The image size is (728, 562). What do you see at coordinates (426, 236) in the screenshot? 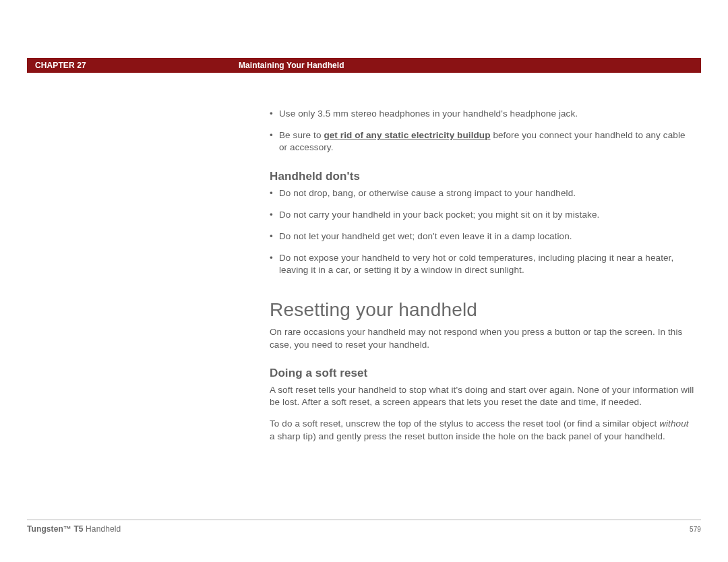
I see `bullet-text: Do not let your handheld get wet; don't …` at bounding box center [426, 236].